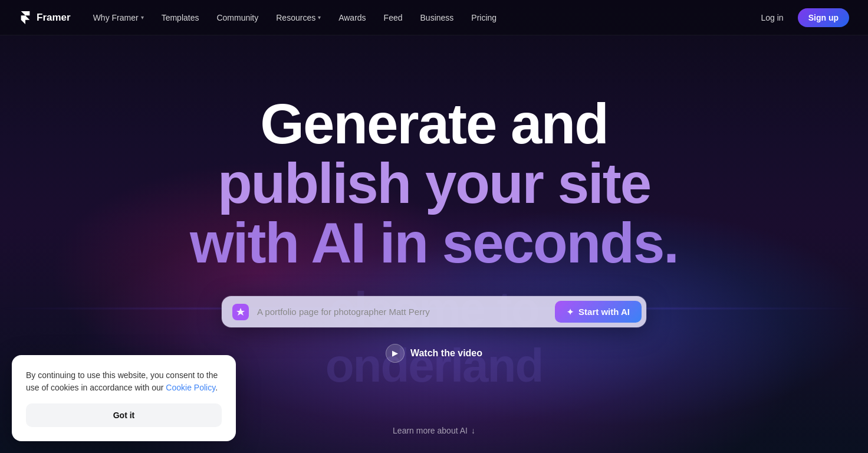 The height and width of the screenshot is (453, 868). I want to click on play-button-icon: ▶, so click(395, 353).